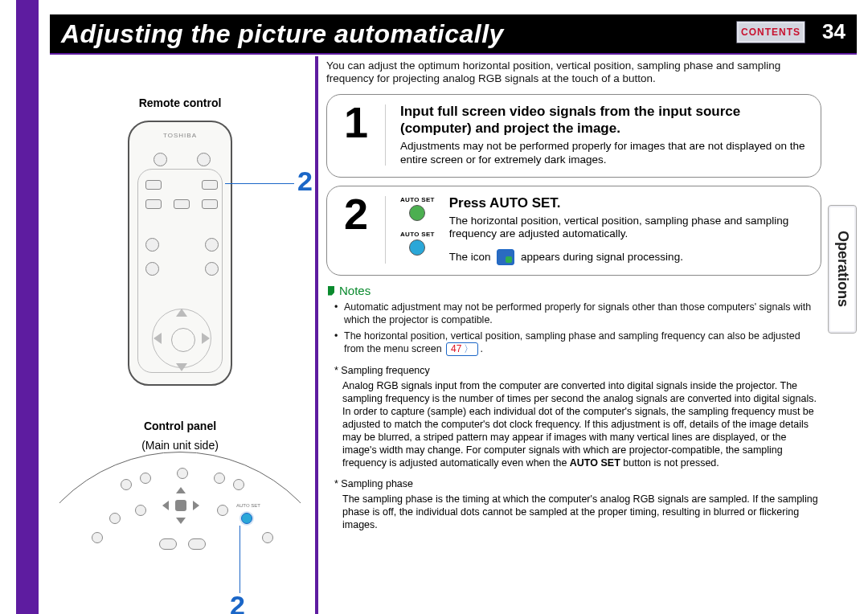 This screenshot has height=614, width=868. Describe the element at coordinates (158, 338) in the screenshot. I see `arrow-left-icon` at that location.